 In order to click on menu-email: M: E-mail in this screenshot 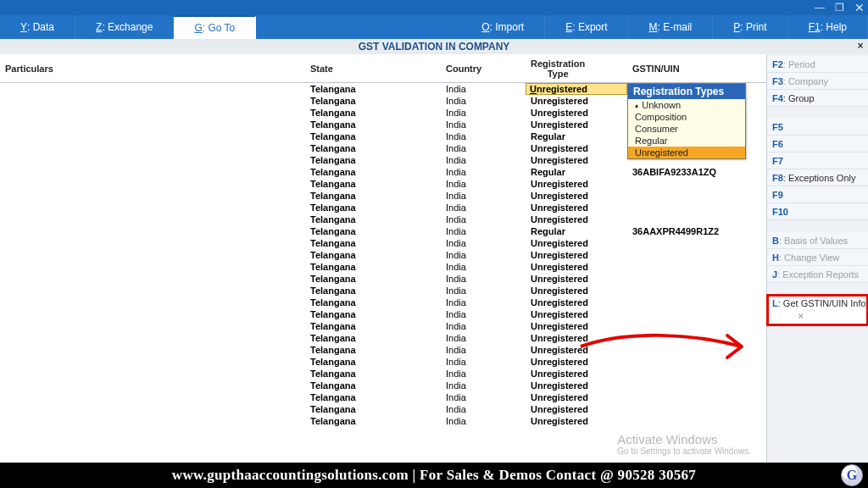, I will do `click(671, 27)`.